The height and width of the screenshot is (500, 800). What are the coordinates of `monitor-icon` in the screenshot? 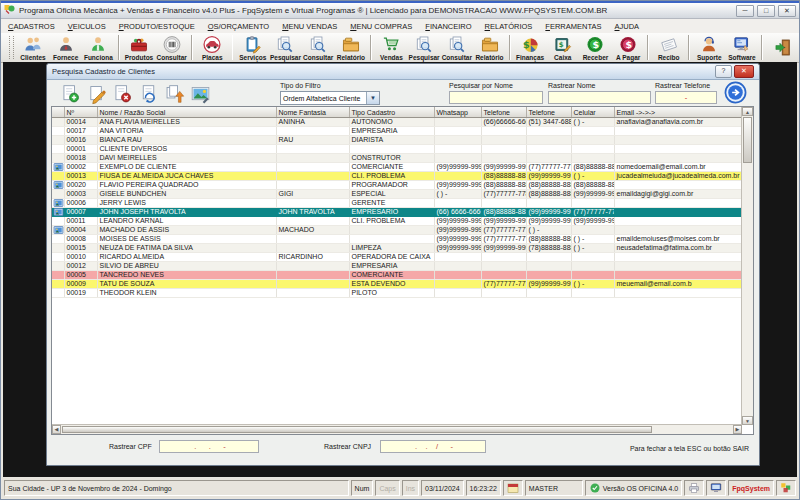 It's located at (716, 488).